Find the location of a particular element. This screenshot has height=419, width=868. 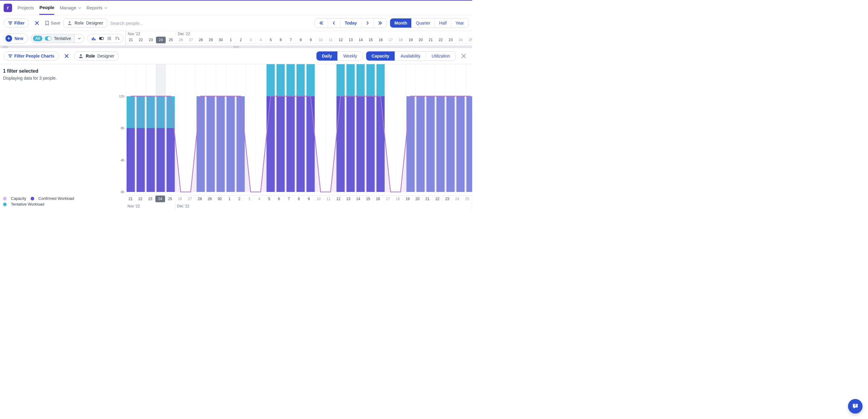

nav-reports: Reports is located at coordinates (97, 8).